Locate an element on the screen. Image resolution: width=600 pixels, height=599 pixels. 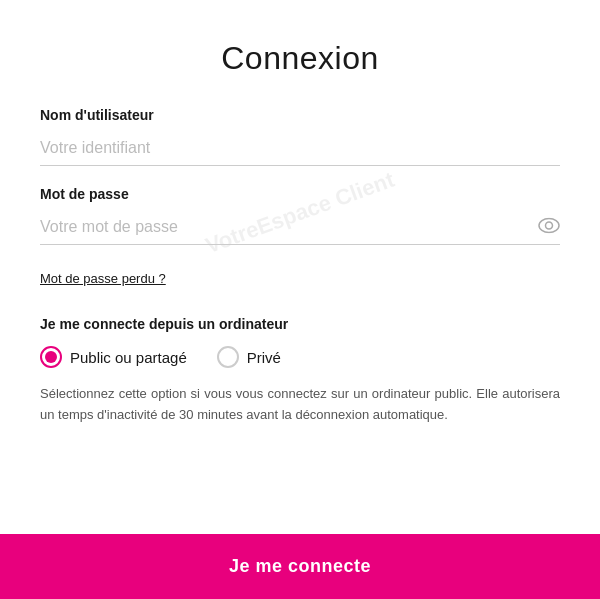
username-label: Nom d'utilisateur is located at coordinates (300, 115).